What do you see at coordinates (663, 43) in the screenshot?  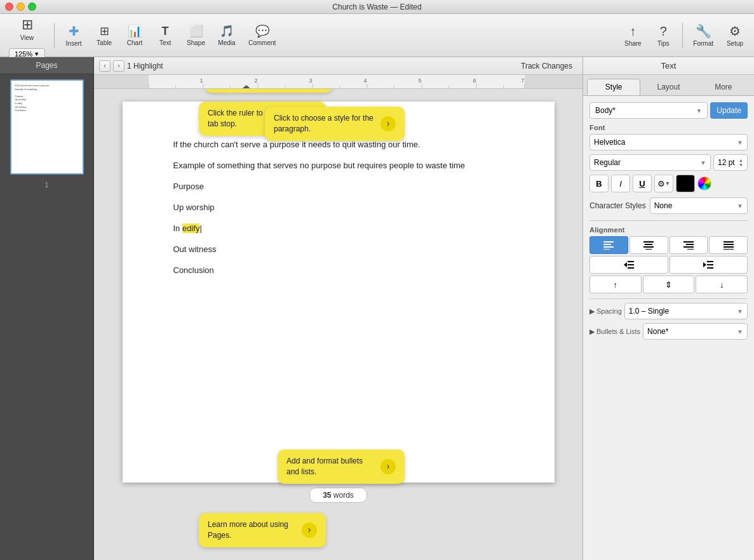 I see `tips-label: Tips` at bounding box center [663, 43].